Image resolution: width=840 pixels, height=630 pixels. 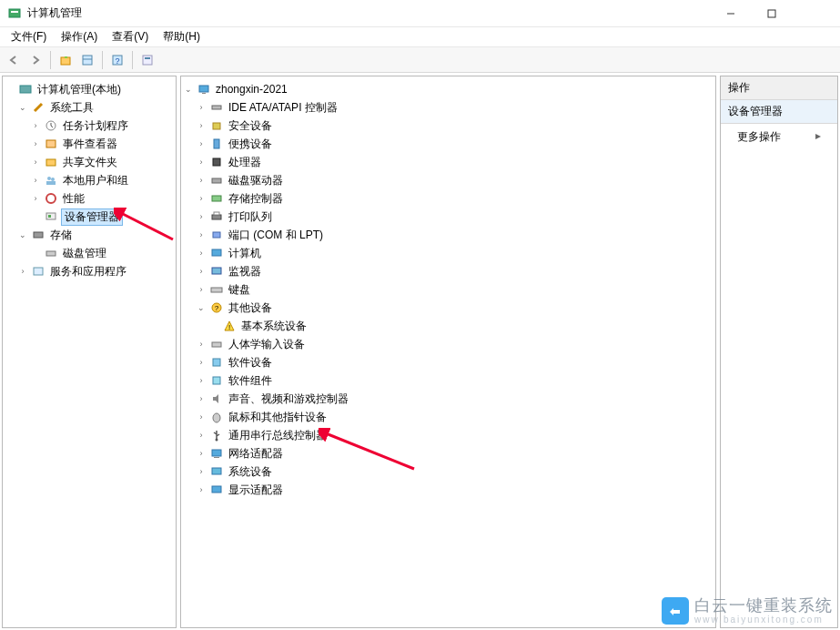 What do you see at coordinates (448, 217) in the screenshot?
I see `device-printqueue: ›打印队列` at bounding box center [448, 217].